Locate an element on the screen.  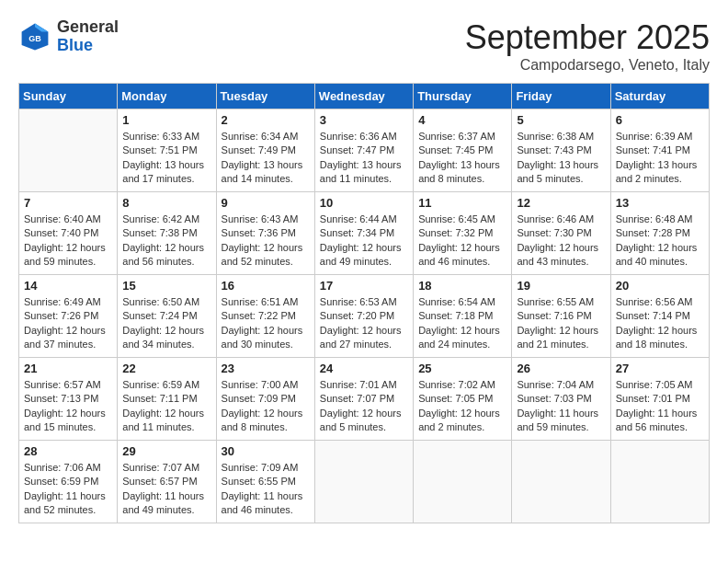
svg-text: GB is located at coordinates (35, 39).